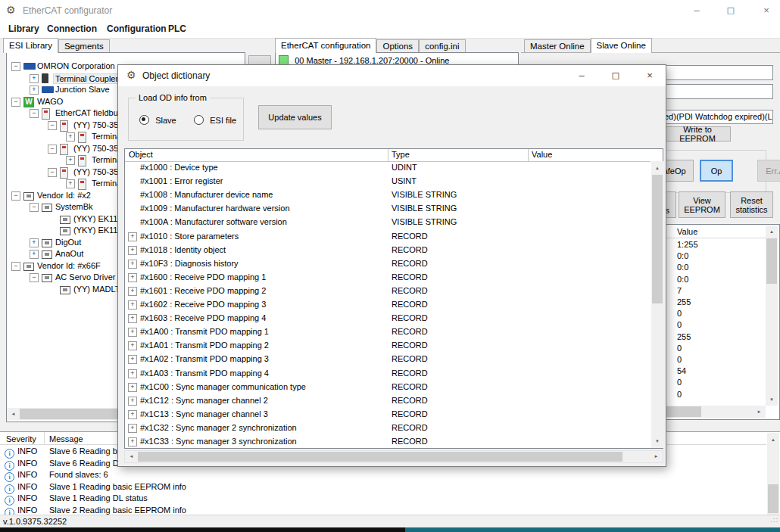 The height and width of the screenshot is (532, 780). Describe the element at coordinates (688, 244) in the screenshot. I see `value-row: 1:255` at that location.